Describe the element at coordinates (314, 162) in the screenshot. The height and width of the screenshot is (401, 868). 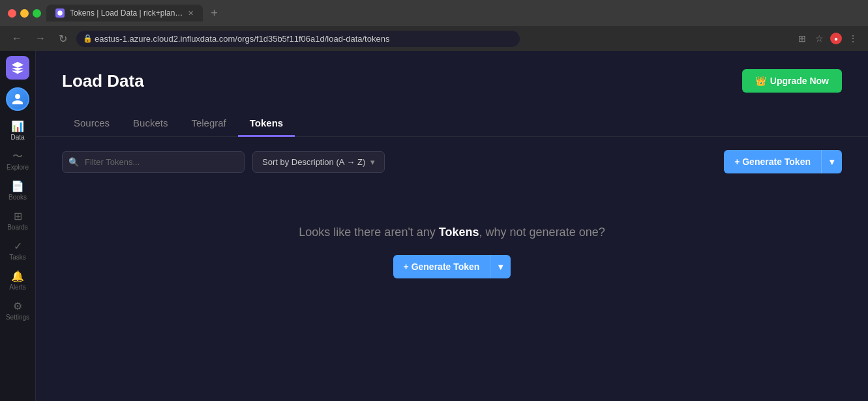
I see `sort-label: Sort by Description (A → Z)` at that location.